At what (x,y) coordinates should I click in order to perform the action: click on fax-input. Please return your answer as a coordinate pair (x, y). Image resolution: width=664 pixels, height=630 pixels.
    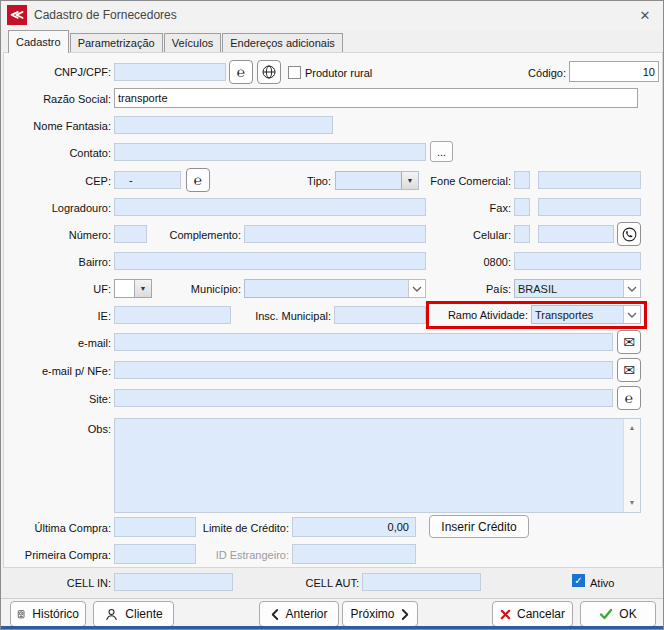
    Looking at the image, I should click on (590, 207).